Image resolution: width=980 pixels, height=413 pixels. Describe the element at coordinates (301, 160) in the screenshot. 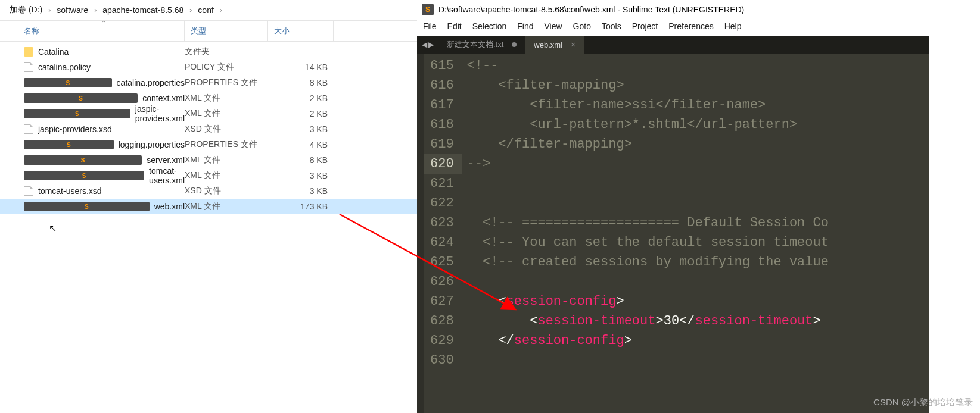

I see `file-size: 8 KB` at that location.